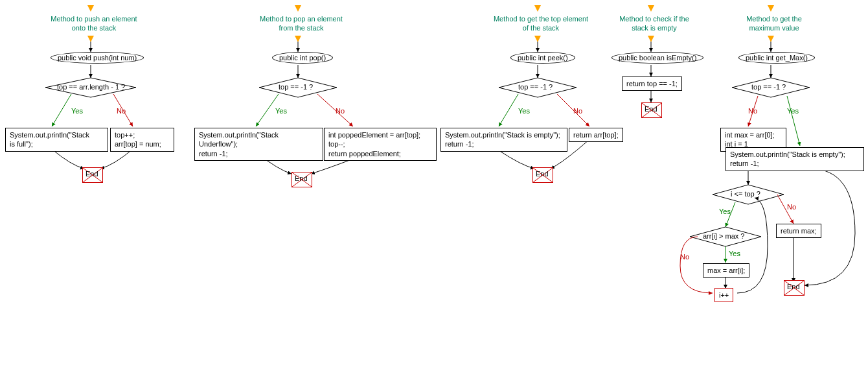 This screenshot has height=367, width=868. I want to click on no-process: top++; arr[top] = num;, so click(143, 140).